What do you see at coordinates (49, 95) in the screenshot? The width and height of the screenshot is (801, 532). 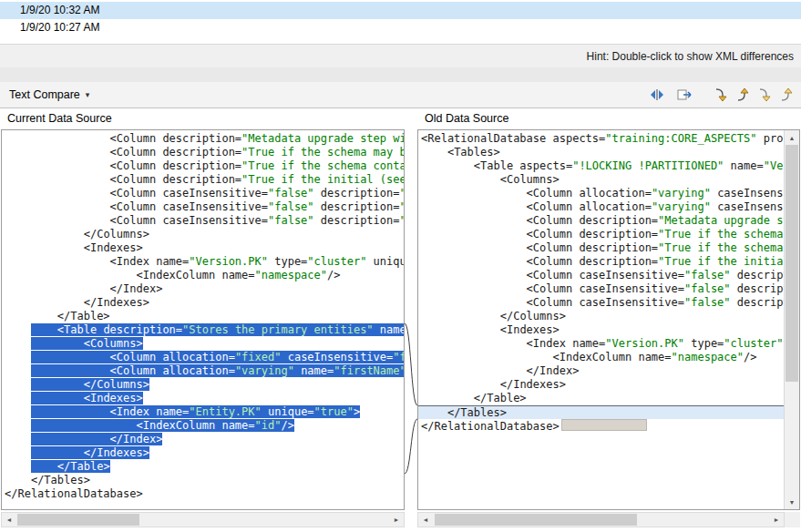 I see `compare-mode-dropdown: Text Compare ▾` at bounding box center [49, 95].